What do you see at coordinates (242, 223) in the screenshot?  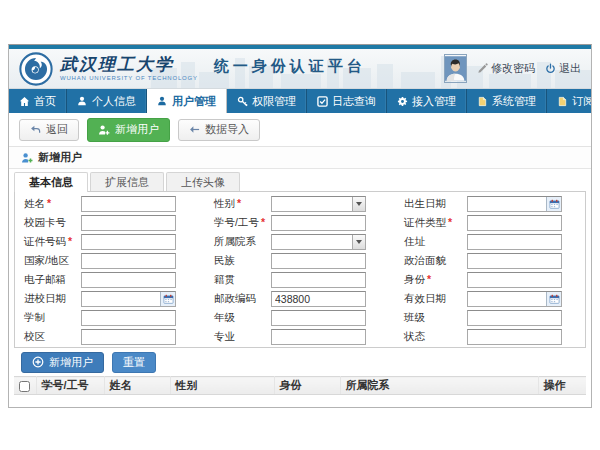 I see `field-label: 学号/工号*` at bounding box center [242, 223].